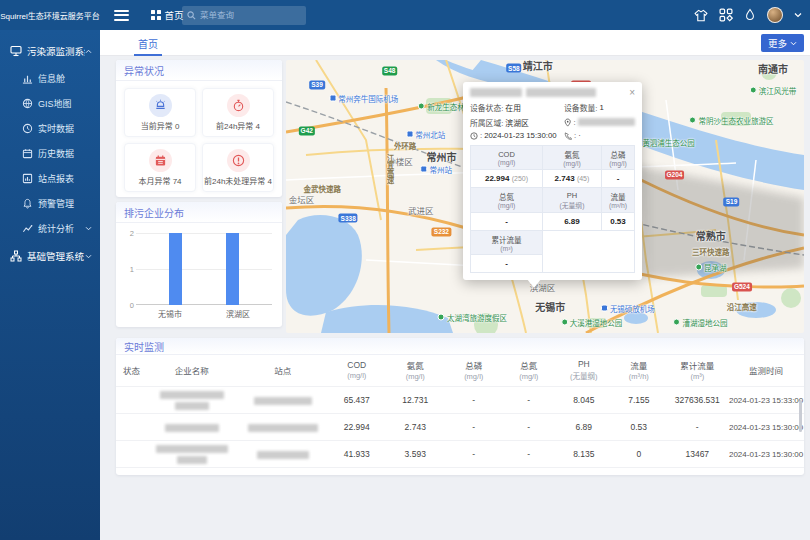  What do you see at coordinates (28, 104) in the screenshot?
I see `globe-icon` at bounding box center [28, 104].